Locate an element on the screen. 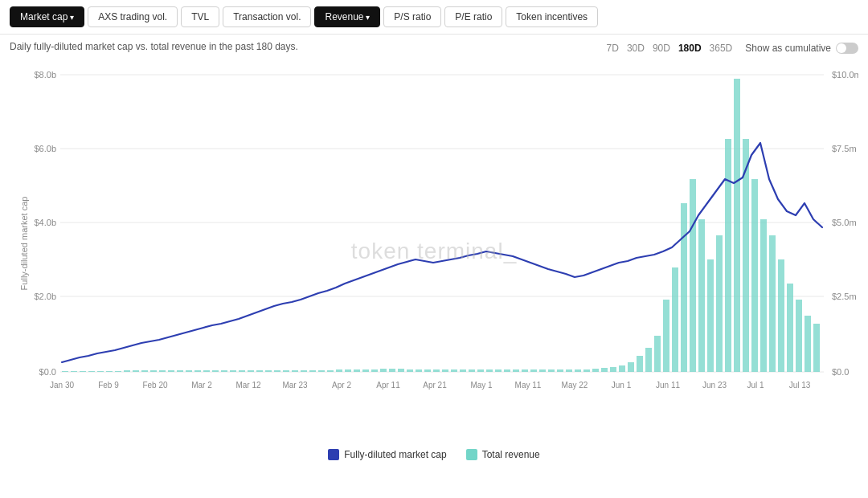 This screenshot has height=498, width=868. svg-text: $10.0m is located at coordinates (845, 75).